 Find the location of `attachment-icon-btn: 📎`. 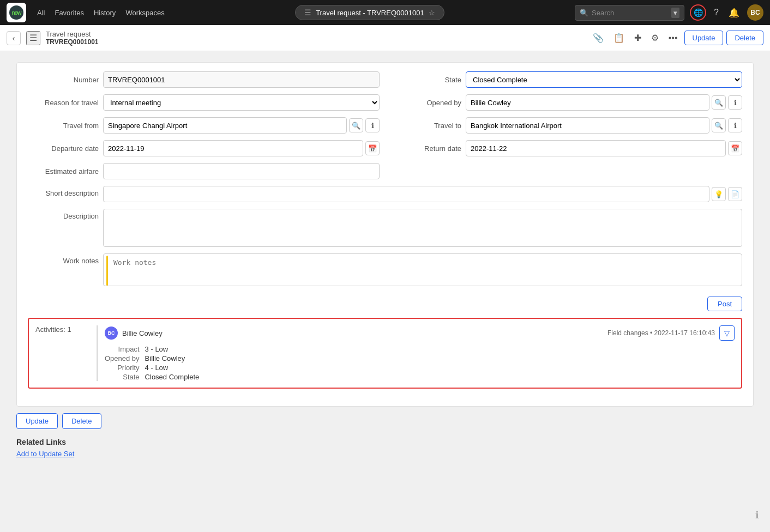

attachment-icon-btn: 📎 is located at coordinates (598, 38).